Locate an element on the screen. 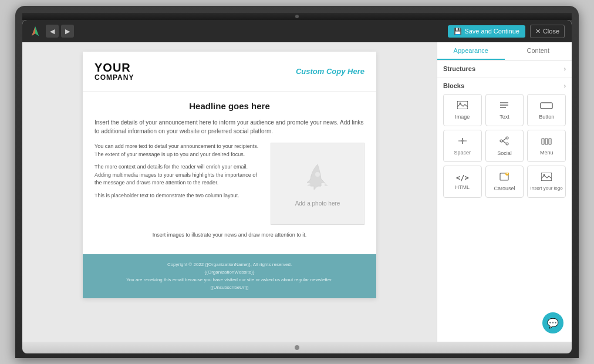 The width and height of the screenshot is (594, 364). spacer-block-icon is located at coordinates (463, 142).